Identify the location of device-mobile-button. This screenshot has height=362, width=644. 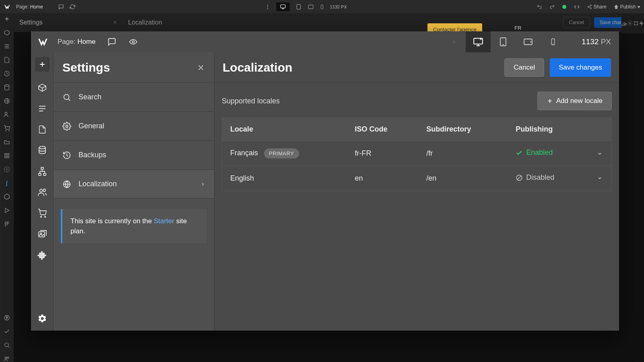
(553, 42).